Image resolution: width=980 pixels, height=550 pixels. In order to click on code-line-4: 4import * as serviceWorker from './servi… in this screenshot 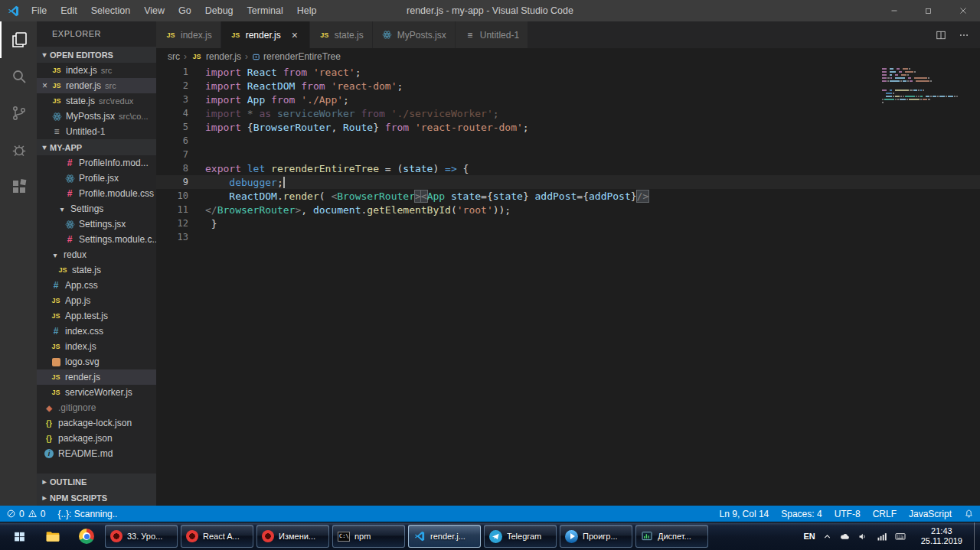, I will do `click(568, 113)`.